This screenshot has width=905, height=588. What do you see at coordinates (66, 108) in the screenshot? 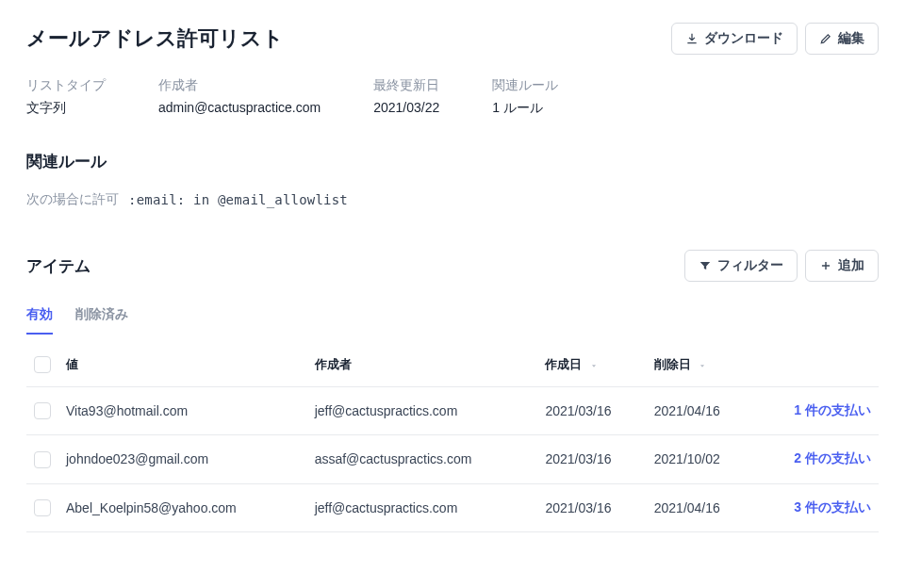
I see `list-type-value: 文字列` at bounding box center [66, 108].